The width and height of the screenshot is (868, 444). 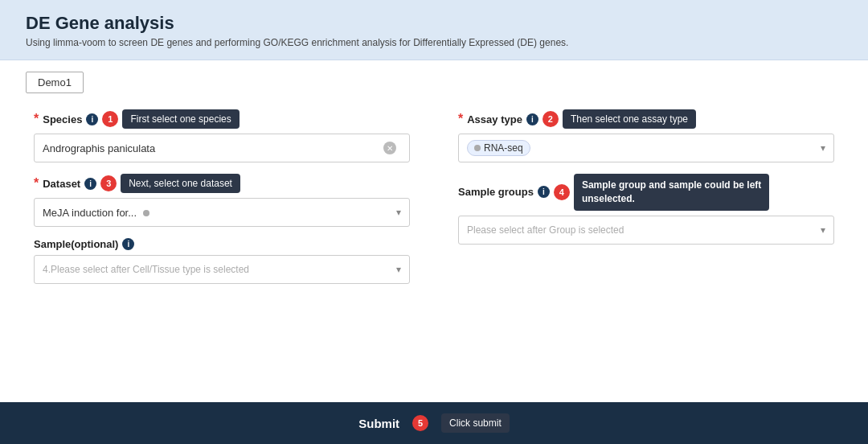 What do you see at coordinates (646, 192) in the screenshot?
I see `sample-groups-label: Sample groups i 4 Sample group and sampl…` at bounding box center [646, 192].